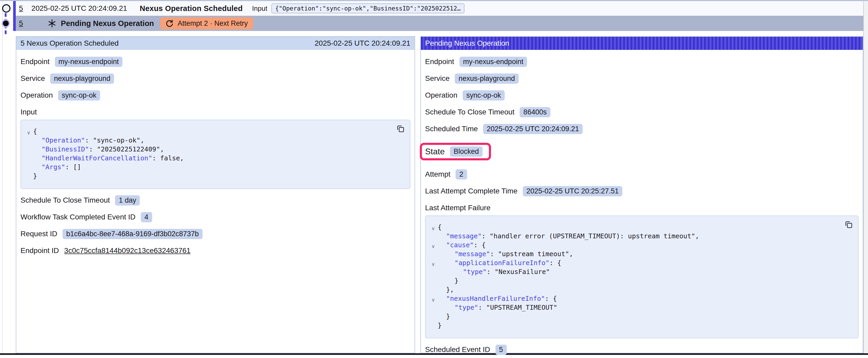  I want to click on field-label: Last Attempt Complete Time, so click(471, 191).